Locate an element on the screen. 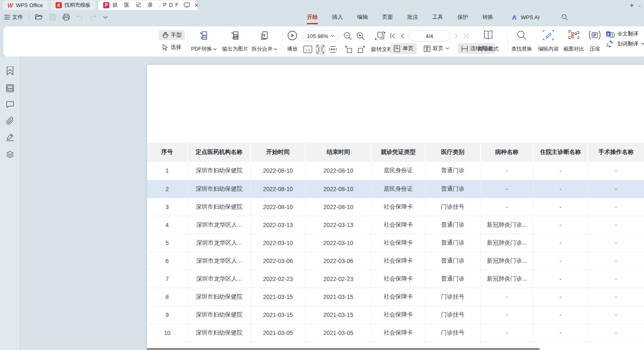  double-page-button: 双页 is located at coordinates (436, 49).